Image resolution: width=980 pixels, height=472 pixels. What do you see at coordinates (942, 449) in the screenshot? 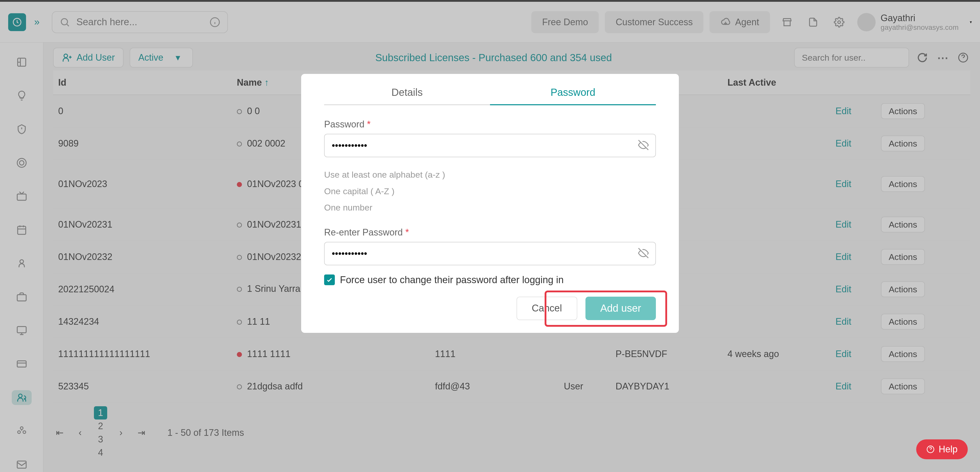
I see `help-button: Help` at bounding box center [942, 449].